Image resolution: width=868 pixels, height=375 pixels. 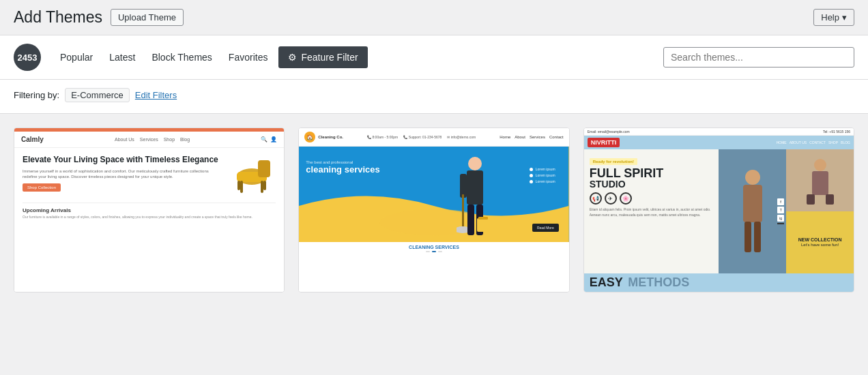 I want to click on nivritti-bottom: EASY METHODS, so click(x=719, y=282).